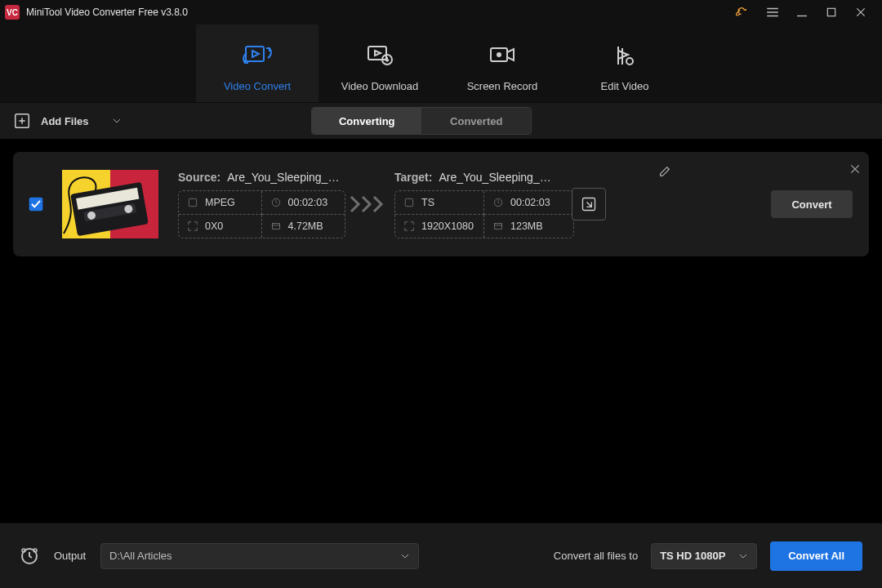 This screenshot has height=588, width=882. I want to click on source-filename: Are_You_Sleeping_In..., so click(284, 177).